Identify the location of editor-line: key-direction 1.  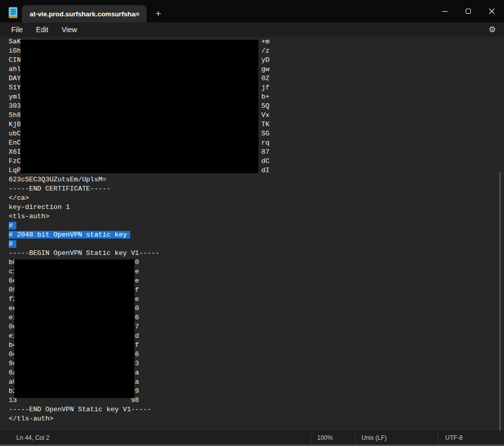
(256, 207).